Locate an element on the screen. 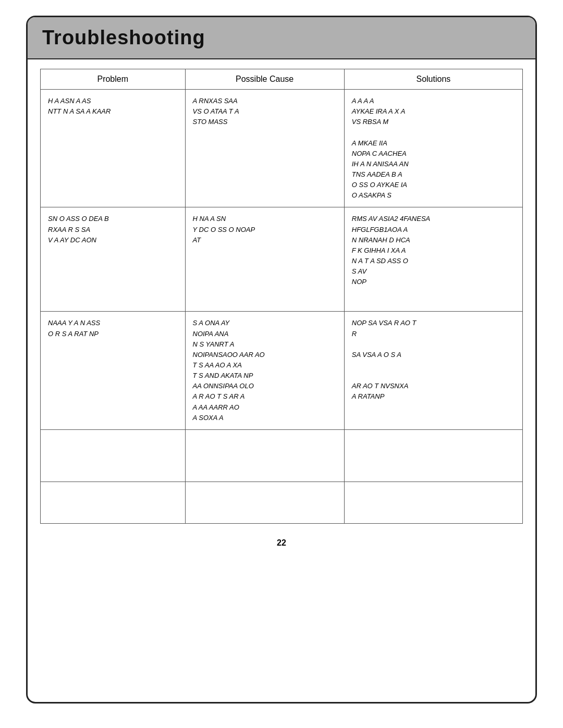 Image resolution: width=563 pixels, height=728 pixels. header-solutions: Solutions is located at coordinates (433, 79).